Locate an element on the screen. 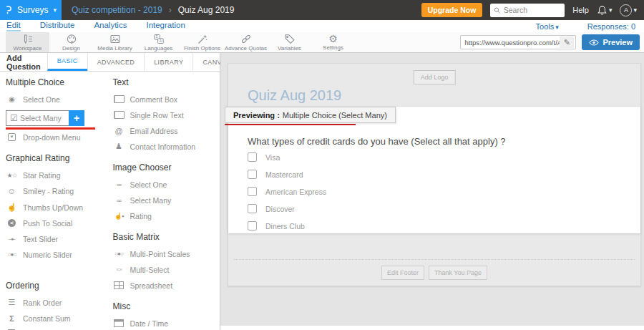 The height and width of the screenshot is (330, 644). survey-url-input is located at coordinates (510, 43).